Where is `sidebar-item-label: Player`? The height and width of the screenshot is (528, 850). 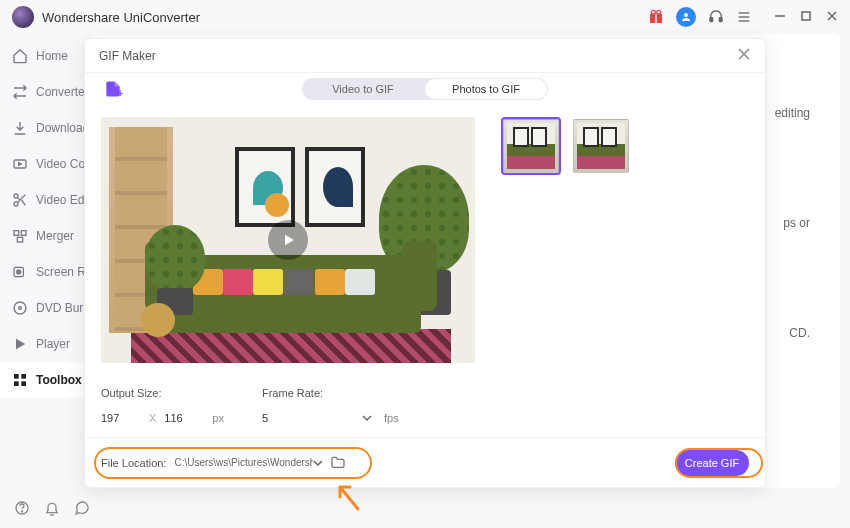
sidebar-item-label: Player is located at coordinates (53, 344).